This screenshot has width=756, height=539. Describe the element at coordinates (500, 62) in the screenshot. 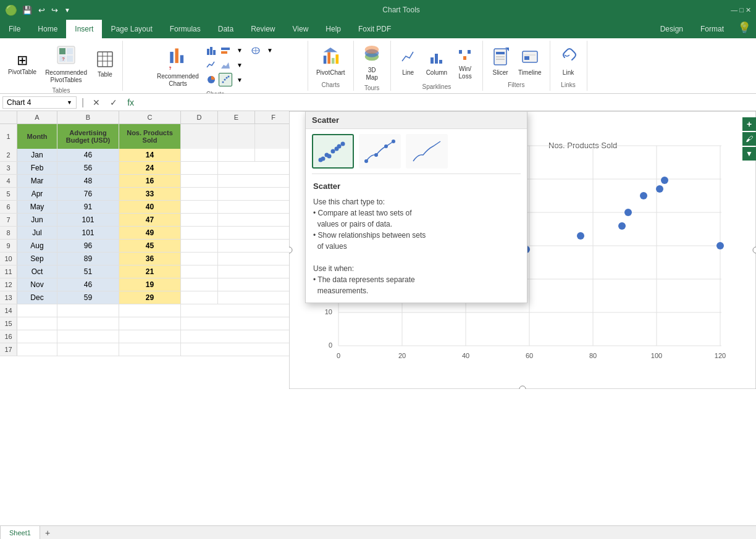

I see `slicer-button: Slicer` at that location.